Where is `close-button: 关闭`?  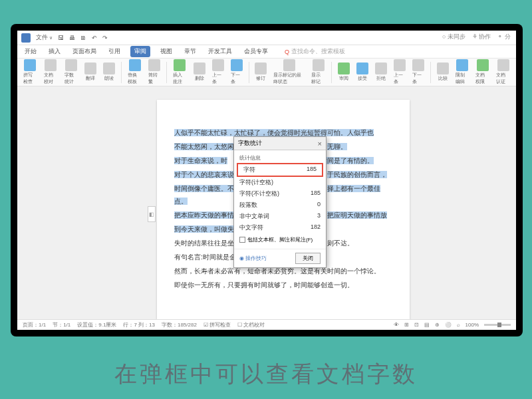 close-button: 关闭 is located at coordinates (308, 258).